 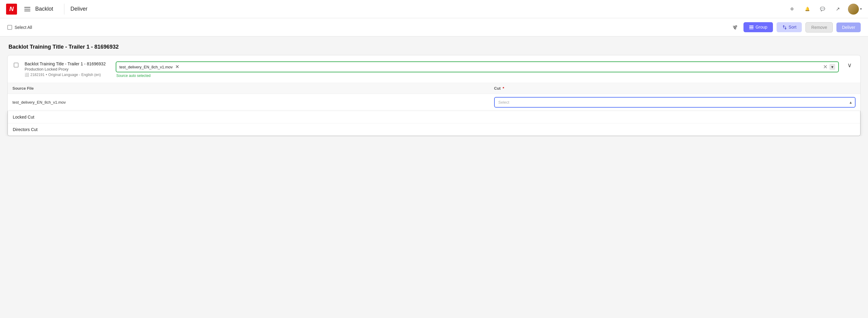 What do you see at coordinates (434, 123) in the screenshot?
I see `cut-dropdown-open: Locked Cut Directors Cut` at bounding box center [434, 123].